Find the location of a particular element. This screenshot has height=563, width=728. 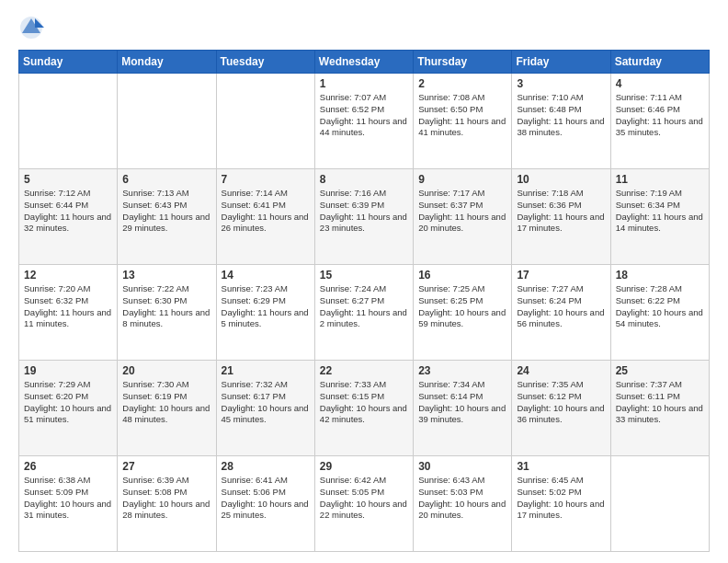

cell-content: Sunrise: 6:42 AM Sunset: 5:05 PM Dayligh… is located at coordinates (364, 499).